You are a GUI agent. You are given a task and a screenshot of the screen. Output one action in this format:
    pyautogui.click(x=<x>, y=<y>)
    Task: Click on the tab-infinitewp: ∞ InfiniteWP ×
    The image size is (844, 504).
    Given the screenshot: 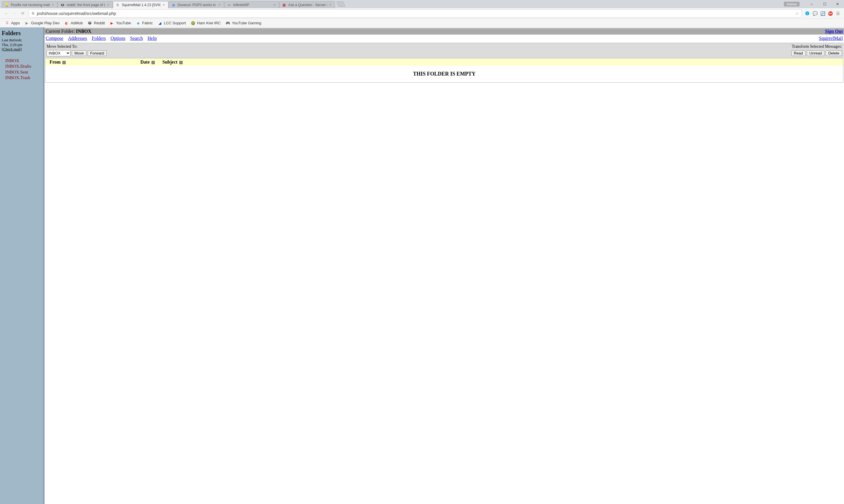 What is the action you would take?
    pyautogui.click(x=252, y=5)
    